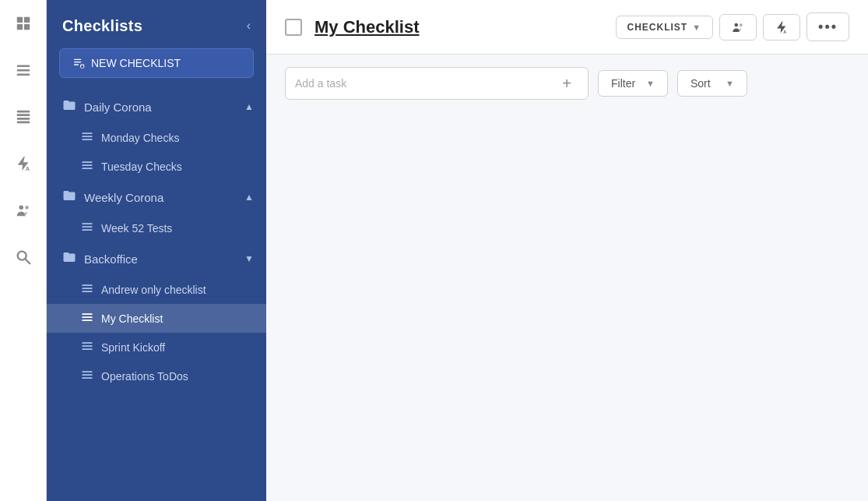 Image resolution: width=868 pixels, height=501 pixels. I want to click on week52-label: Week 52 Tests, so click(137, 228).